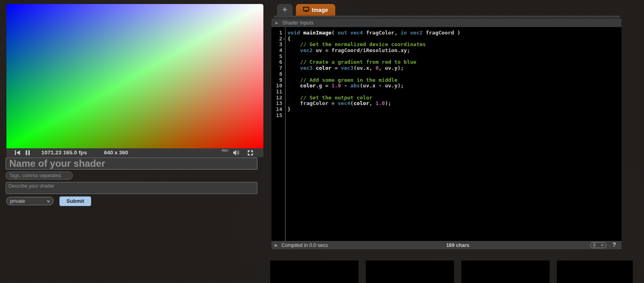  What do you see at coordinates (454, 80) in the screenshot?
I see `code-line: // Add some green in the middle` at bounding box center [454, 80].